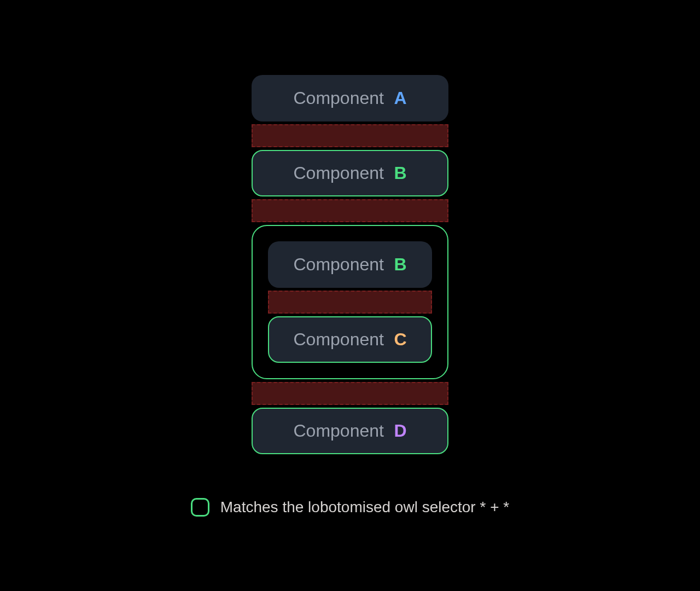 The width and height of the screenshot is (700, 591). I want to click on component-a: Component A, so click(350, 99).